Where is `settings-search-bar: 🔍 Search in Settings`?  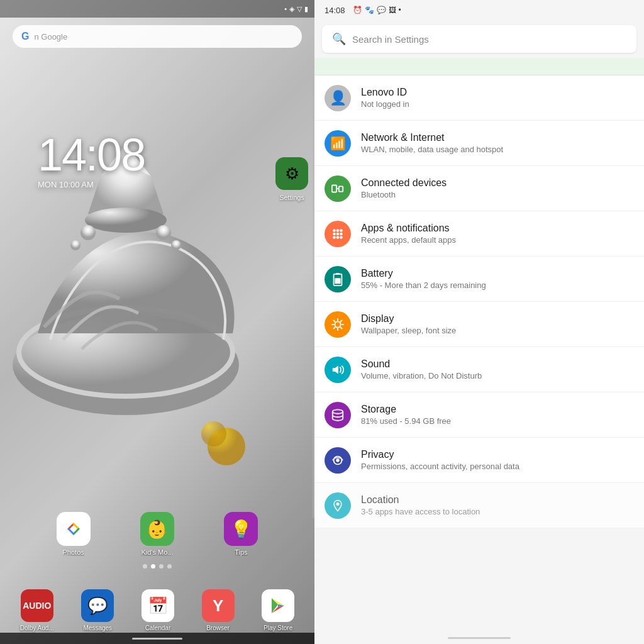 settings-search-bar: 🔍 Search in Settings is located at coordinates (479, 39).